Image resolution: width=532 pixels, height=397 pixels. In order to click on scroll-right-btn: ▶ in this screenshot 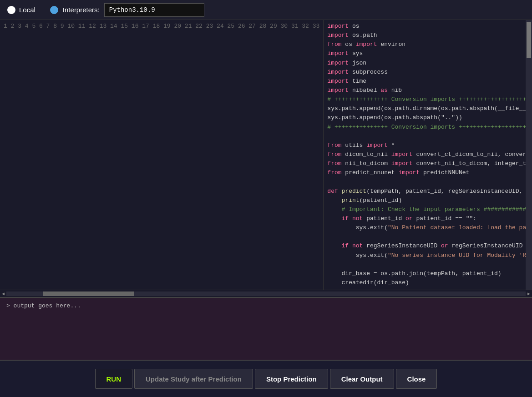, I will do `click(529, 294)`.